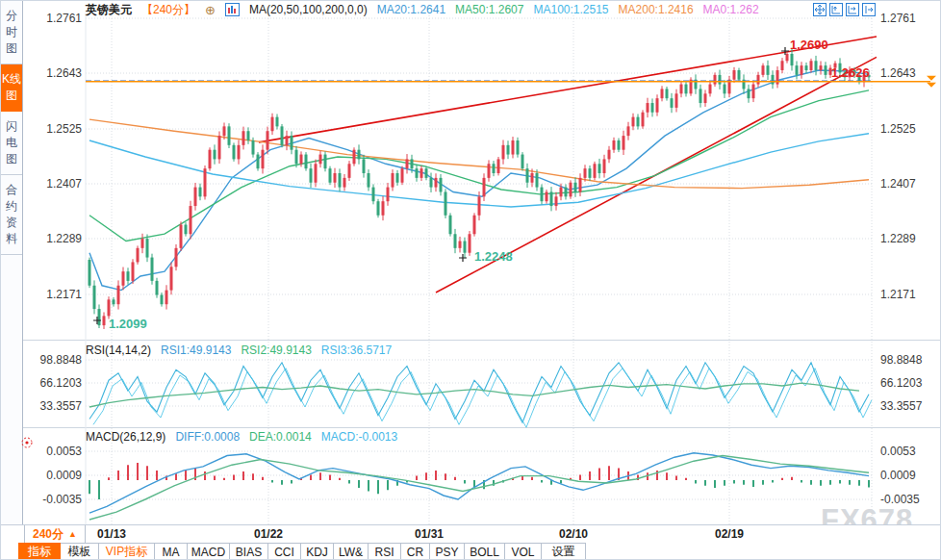 The height and width of the screenshot is (560, 941). What do you see at coordinates (360, 437) in the screenshot?
I see `macd-value-label: MACD:-0.0013` at bounding box center [360, 437].